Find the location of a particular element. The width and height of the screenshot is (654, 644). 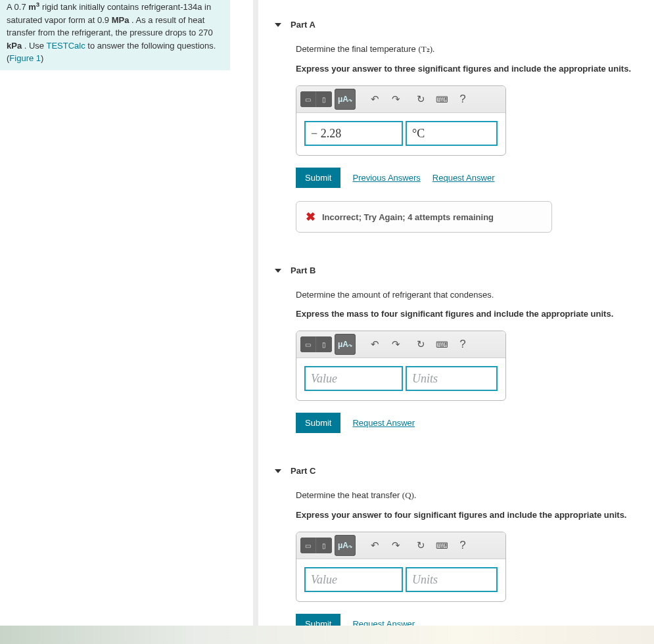

part-c-hint: Express your answer to four significant … is located at coordinates (468, 515).